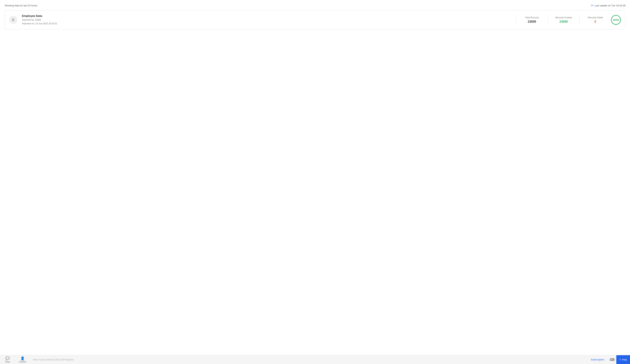 Image resolution: width=630 pixels, height=364 pixels. I want to click on contacts-nav-item: 👤 Contacts, so click(22, 360).